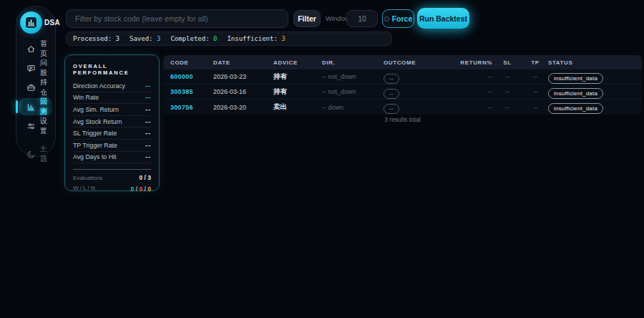 This screenshot has width=644, height=318. Describe the element at coordinates (145, 178) in the screenshot. I see `evaluations-value: 0 / 3` at that location.